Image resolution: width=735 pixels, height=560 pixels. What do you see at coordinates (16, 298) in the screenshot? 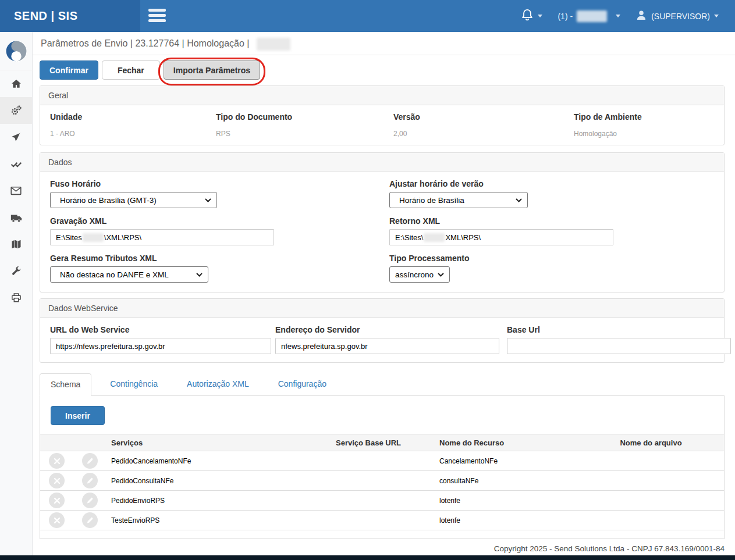
I see `sidebar-item-print` at bounding box center [16, 298].